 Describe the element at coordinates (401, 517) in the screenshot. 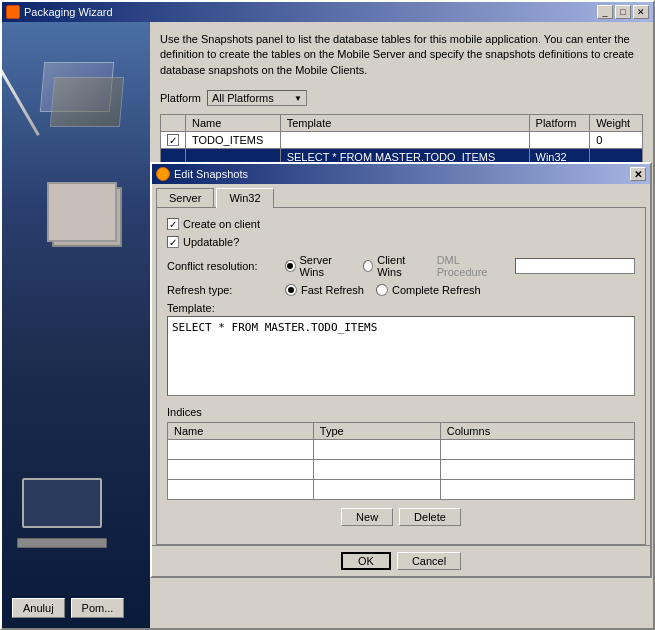

I see `indices-action-buttons: New Delete` at that location.